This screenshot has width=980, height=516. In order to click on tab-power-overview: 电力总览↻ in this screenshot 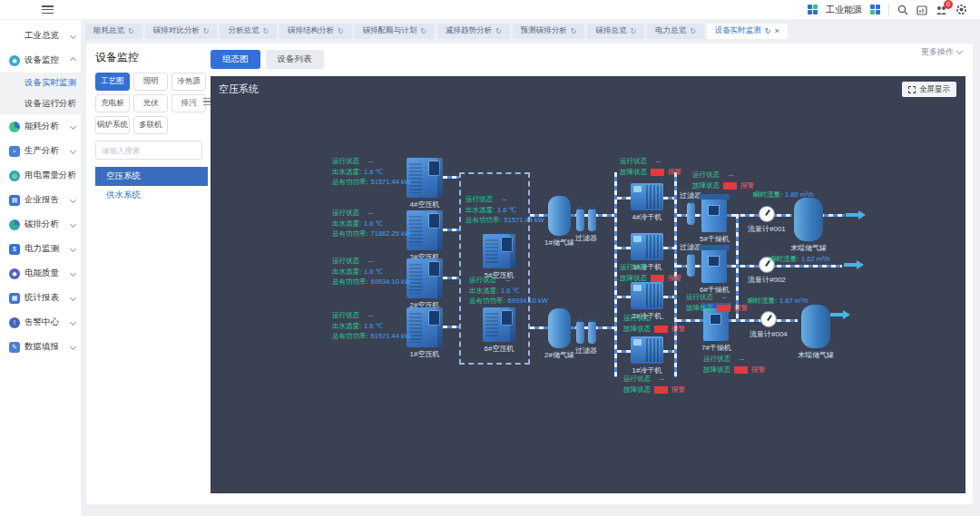, I will do `click(675, 31)`.